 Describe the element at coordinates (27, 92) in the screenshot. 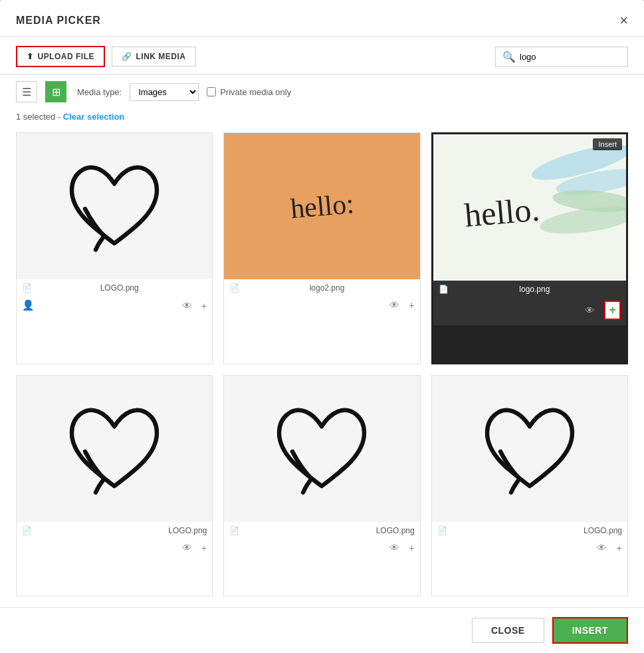

I see `list-icon: ☰` at that location.